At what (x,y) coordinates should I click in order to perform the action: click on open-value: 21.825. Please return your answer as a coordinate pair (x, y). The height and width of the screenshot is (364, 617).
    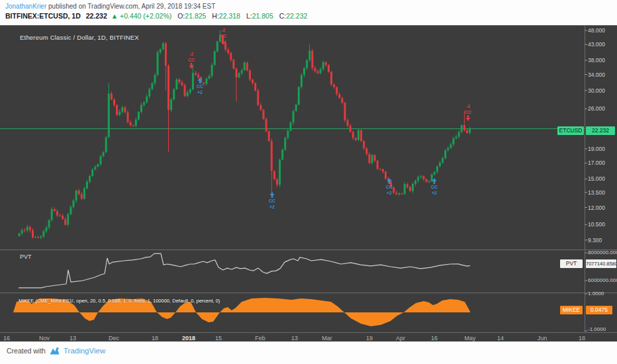
    Looking at the image, I should click on (195, 16).